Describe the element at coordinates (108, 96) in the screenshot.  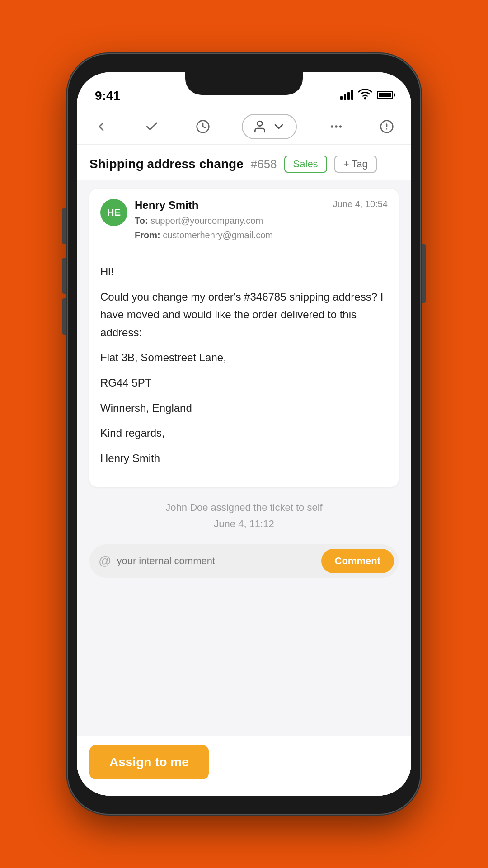
I see `status-time: 9:41` at that location.